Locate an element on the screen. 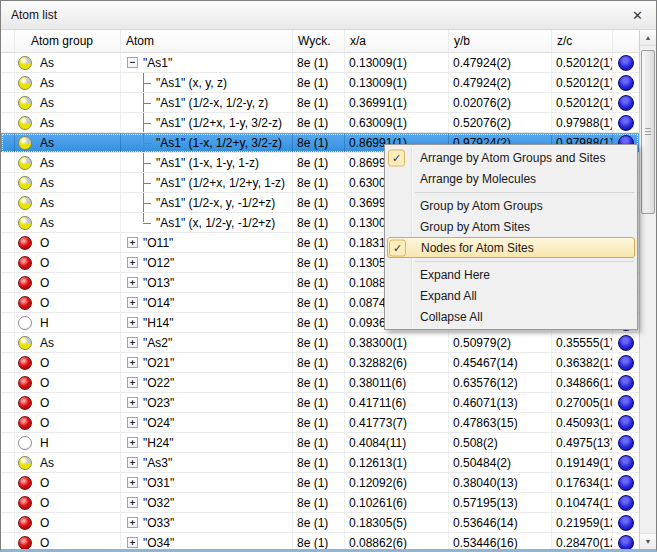  menu-item: Expand All is located at coordinates (511, 296).